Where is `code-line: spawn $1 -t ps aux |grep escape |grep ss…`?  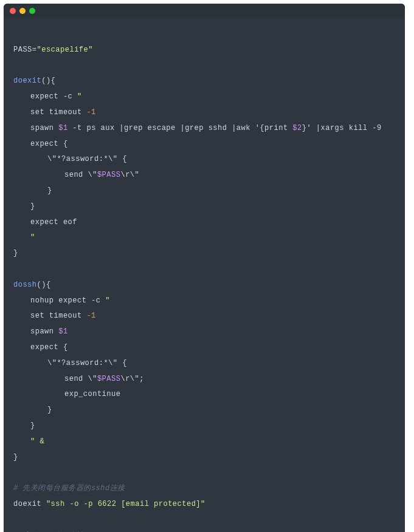 code-line: spawn $1 -t ps aux |grep escape |grep ss… is located at coordinates (198, 129).